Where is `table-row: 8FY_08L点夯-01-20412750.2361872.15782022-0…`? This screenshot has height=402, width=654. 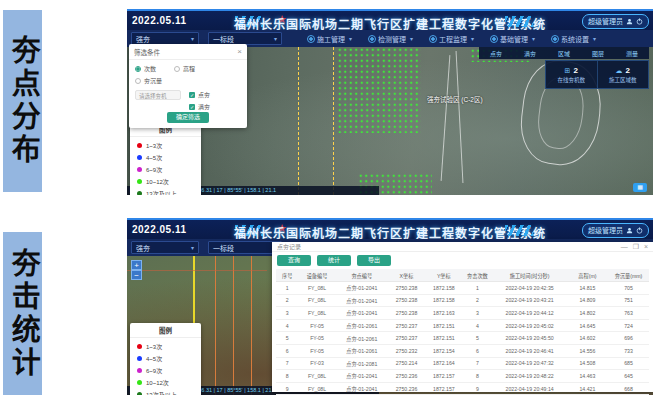 table-row: 8FY_08L点夯-01-20412750.2361872.15782022-0… is located at coordinates (462, 376).